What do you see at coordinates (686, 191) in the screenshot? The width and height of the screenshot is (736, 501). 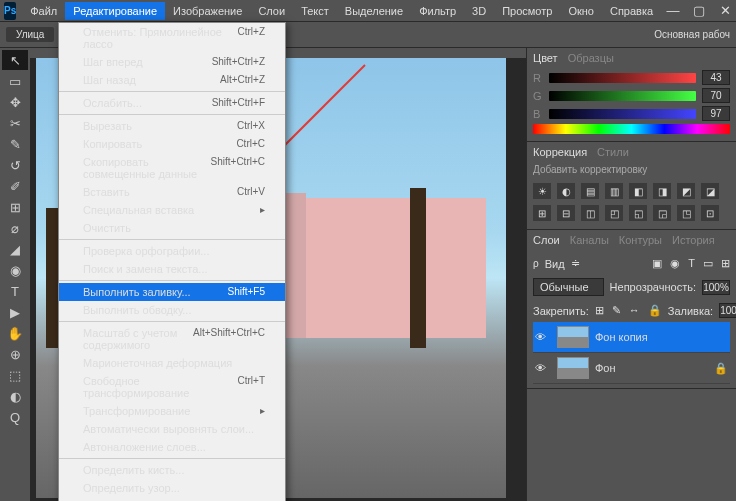 I see `adjustment-icon-6: ◩` at bounding box center [686, 191].